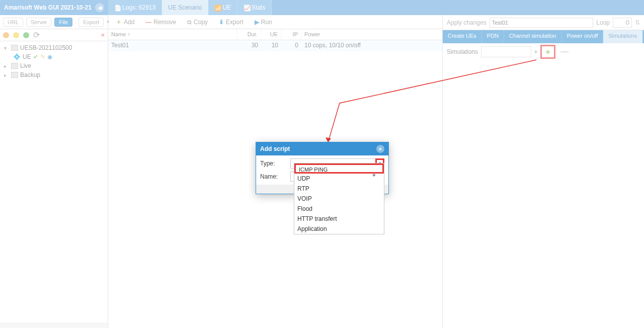 This screenshot has width=644, height=328. Describe the element at coordinates (36, 35) in the screenshot. I see `refresh-icon: ⟳` at that location.